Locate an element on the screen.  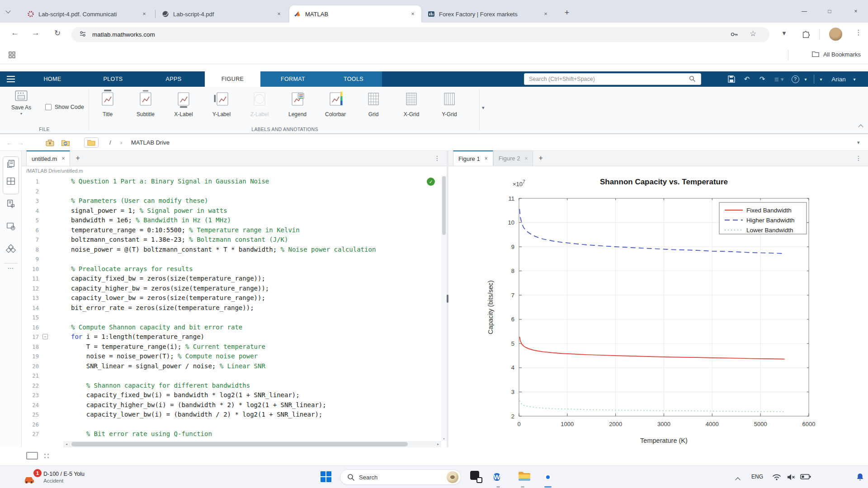
extension-triangle-icon: ▼ is located at coordinates (784, 33).